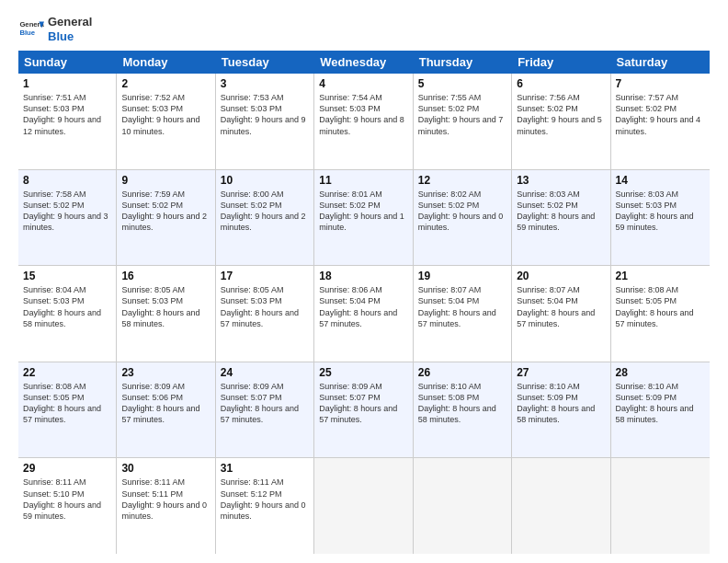 This screenshot has width=728, height=563. Describe the element at coordinates (67, 212) in the screenshot. I see `day-info: Sunrise: 7:58 AM Sunset: 5:02 PM Dayligh…` at that location.